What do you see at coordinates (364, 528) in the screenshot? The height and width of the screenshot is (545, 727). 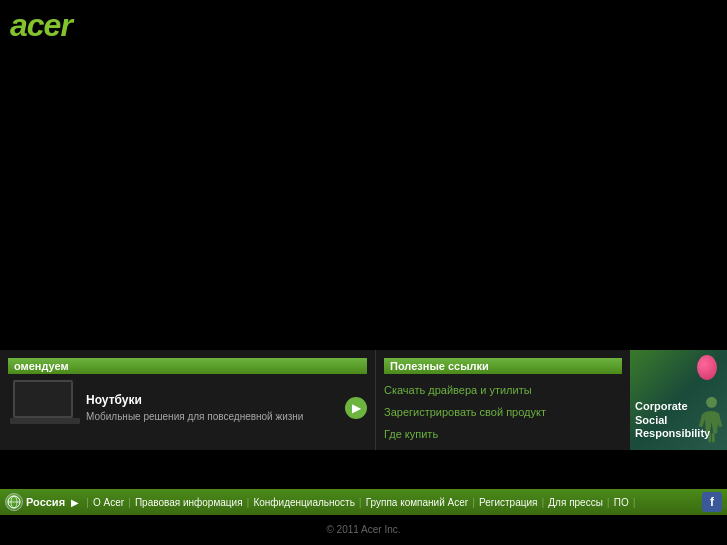 I see `copyright: © 2011 Acer Inc.` at bounding box center [364, 528].